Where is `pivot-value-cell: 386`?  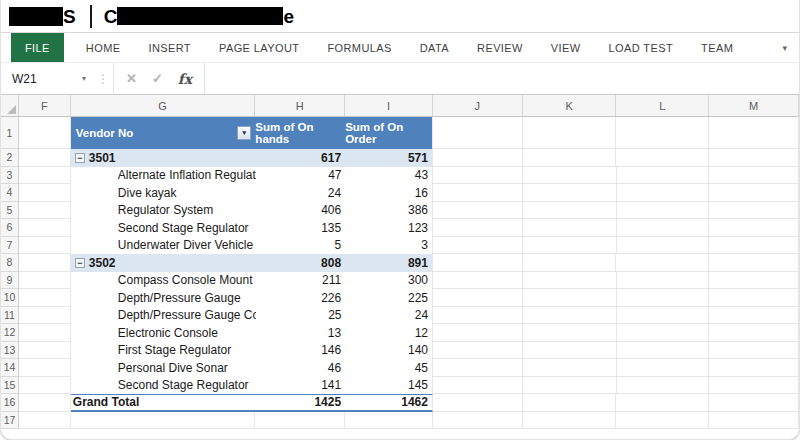 pivot-value-cell: 386 is located at coordinates (389, 211).